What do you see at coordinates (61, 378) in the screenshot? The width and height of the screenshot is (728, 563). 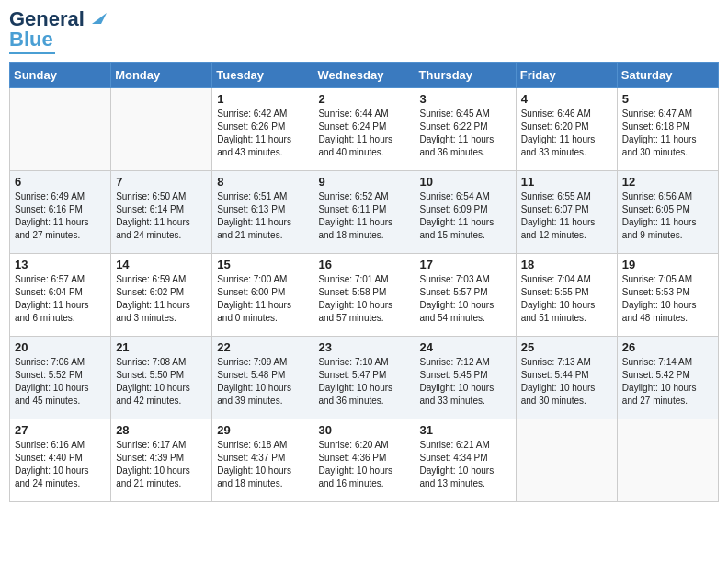 I see `calendar-cell: 20Sunrise: 7:06 AM Sunset: 5:52 PM Dayli…` at bounding box center [61, 378].